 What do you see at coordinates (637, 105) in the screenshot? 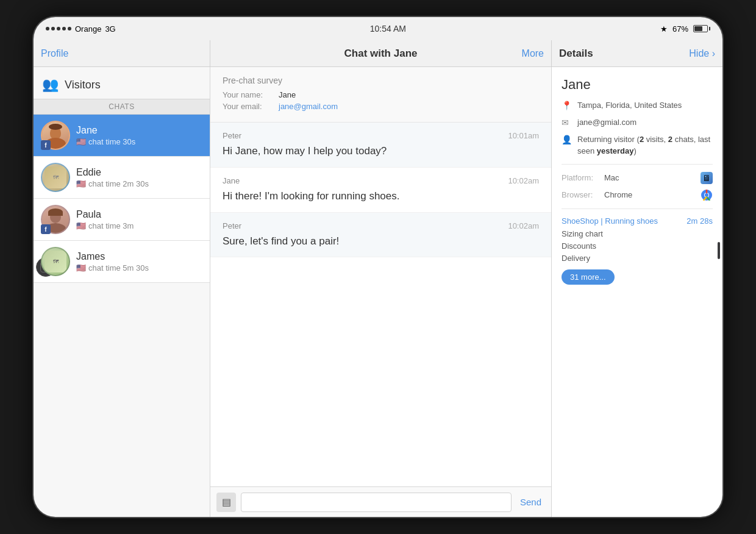
I see `location-row: 📍 Tampa, Florida, United States` at bounding box center [637, 105].